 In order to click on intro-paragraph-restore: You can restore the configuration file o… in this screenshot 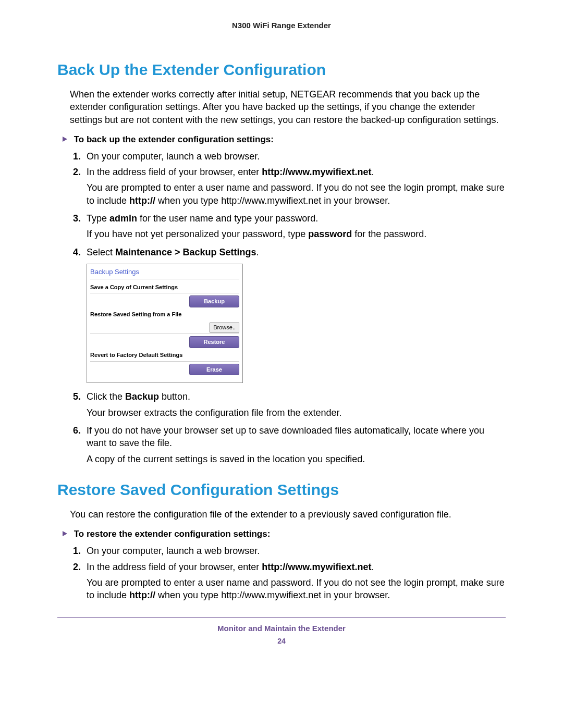, I will do `click(288, 514)`.